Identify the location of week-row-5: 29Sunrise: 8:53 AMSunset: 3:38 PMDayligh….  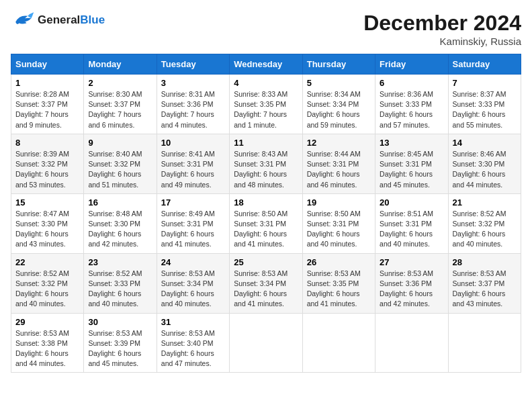
(266, 342).